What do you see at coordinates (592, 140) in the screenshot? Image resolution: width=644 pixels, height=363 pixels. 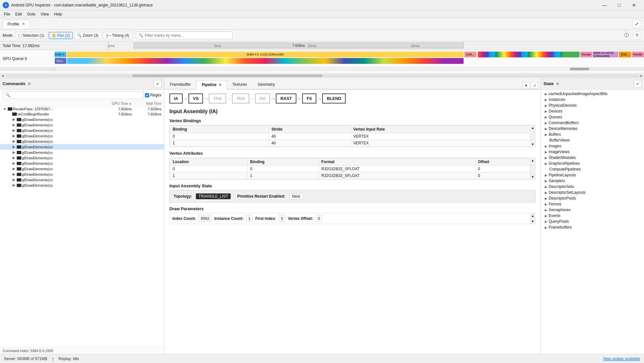 I see `tree-item: BufferViews` at bounding box center [592, 140].